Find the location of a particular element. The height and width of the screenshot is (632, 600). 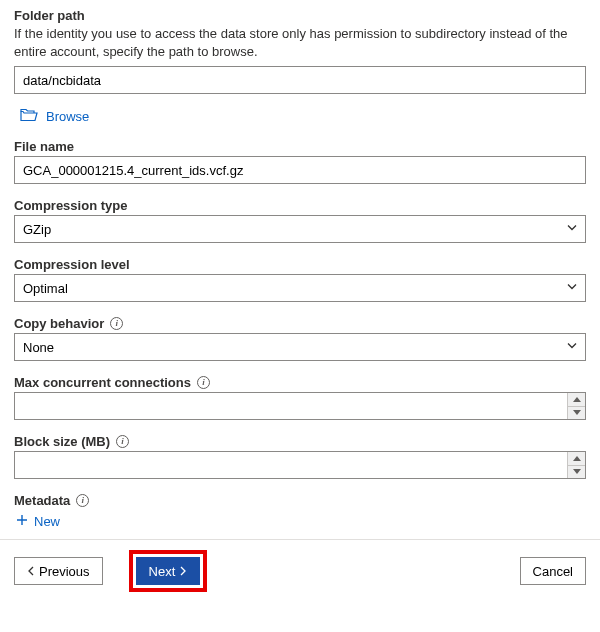

block-size-label: Block size (MB) i is located at coordinates (300, 442).